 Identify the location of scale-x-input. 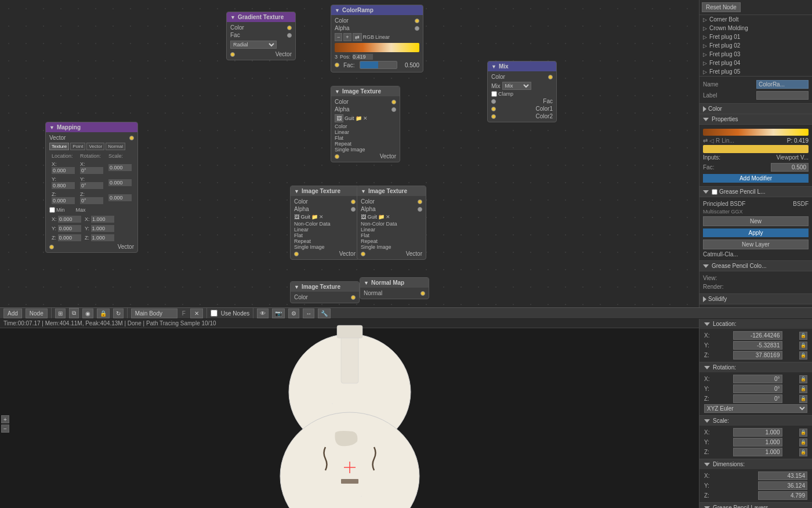
(757, 433).